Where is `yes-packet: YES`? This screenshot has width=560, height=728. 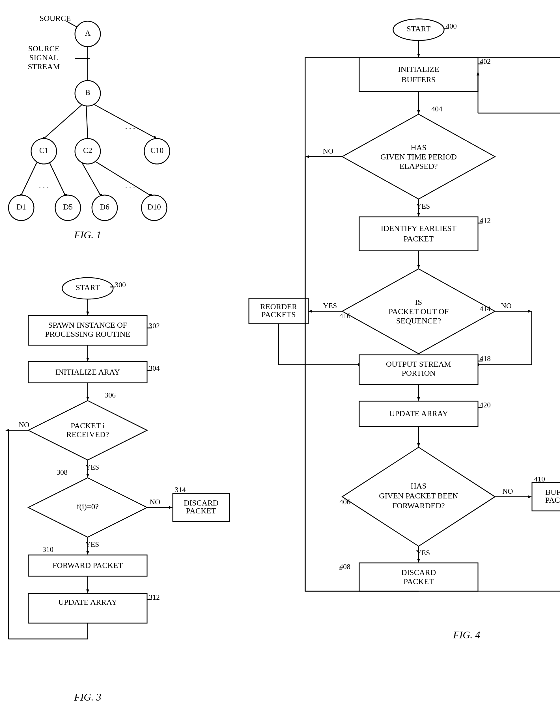 yes-packet: YES is located at coordinates (92, 467).